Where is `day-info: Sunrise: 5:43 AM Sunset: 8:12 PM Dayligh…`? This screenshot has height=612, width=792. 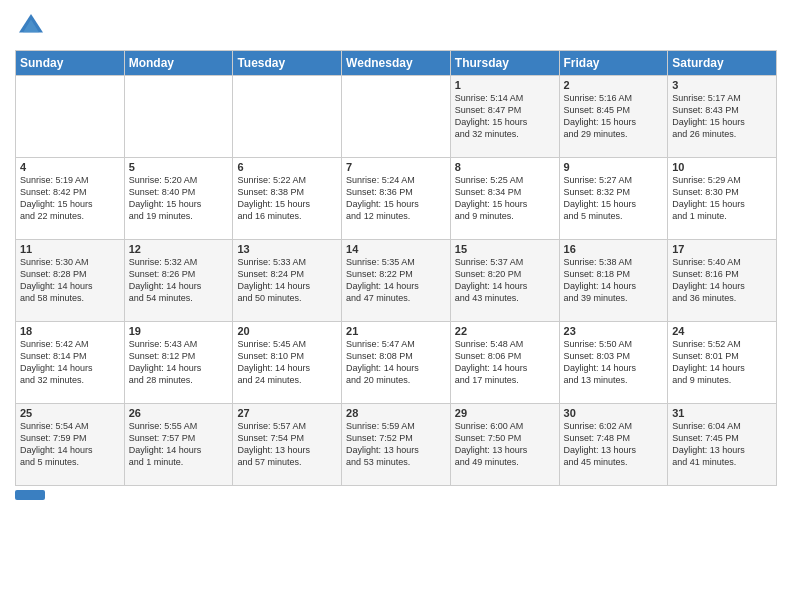
day-info: Sunrise: 5:43 AM Sunset: 8:12 PM Dayligh… is located at coordinates (179, 362).